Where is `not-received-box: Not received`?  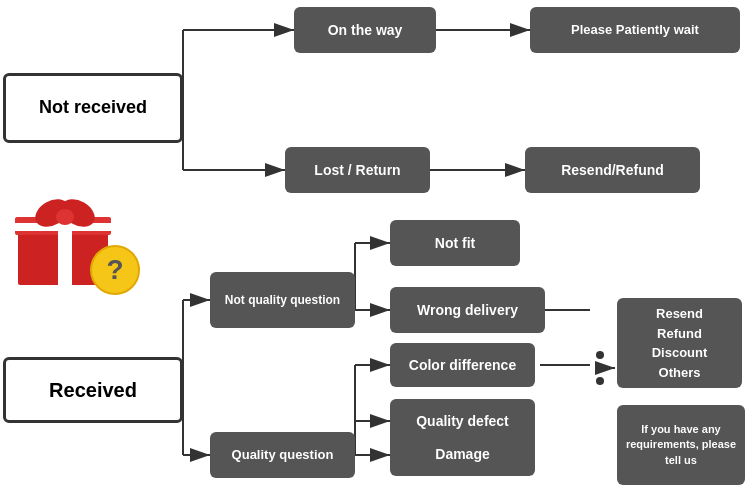
not-received-box: Not received is located at coordinates (93, 108).